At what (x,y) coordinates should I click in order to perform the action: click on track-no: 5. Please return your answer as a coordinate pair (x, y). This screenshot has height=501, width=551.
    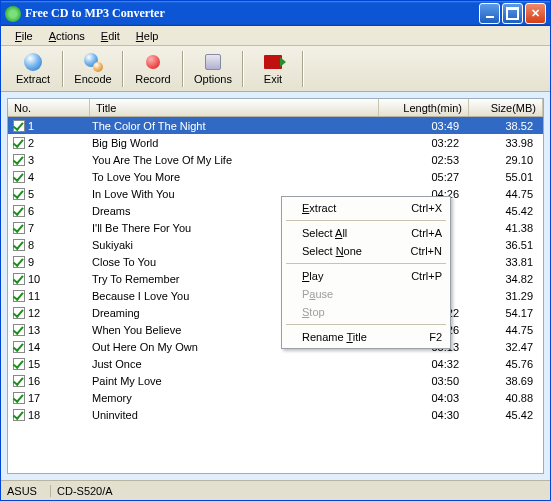
    Looking at the image, I should click on (31, 194).